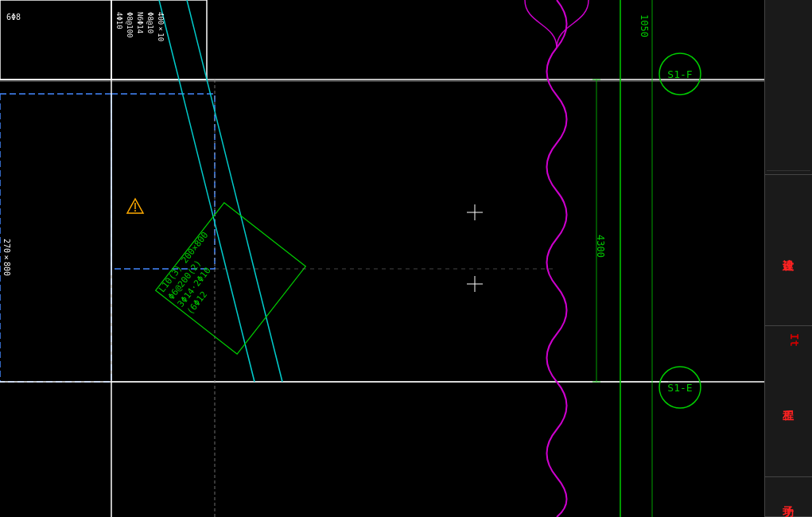 This screenshot has height=517, width=812. Describe the element at coordinates (794, 340) in the screenshot. I see `it-label: It` at that location.